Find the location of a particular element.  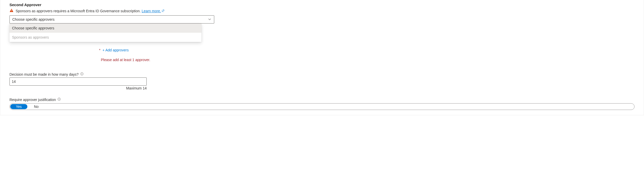

external-link-icon is located at coordinates (163, 11).